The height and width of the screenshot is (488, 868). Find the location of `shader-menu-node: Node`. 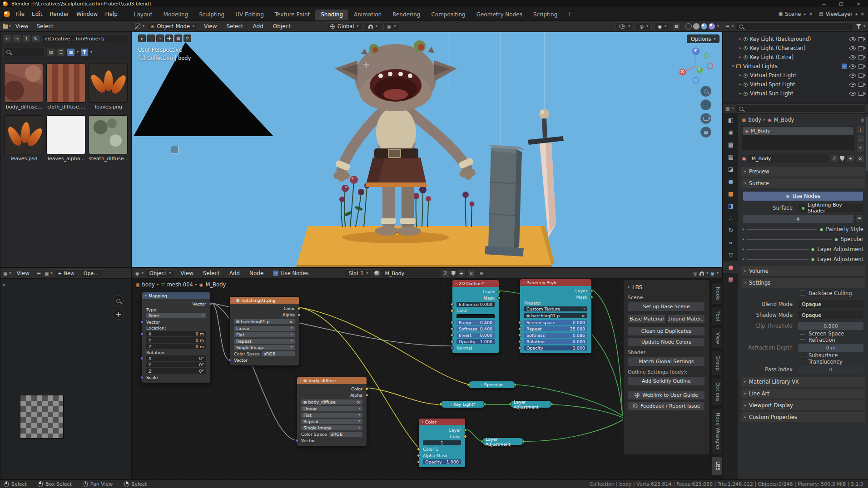

shader-menu-node: Node is located at coordinates (256, 273).